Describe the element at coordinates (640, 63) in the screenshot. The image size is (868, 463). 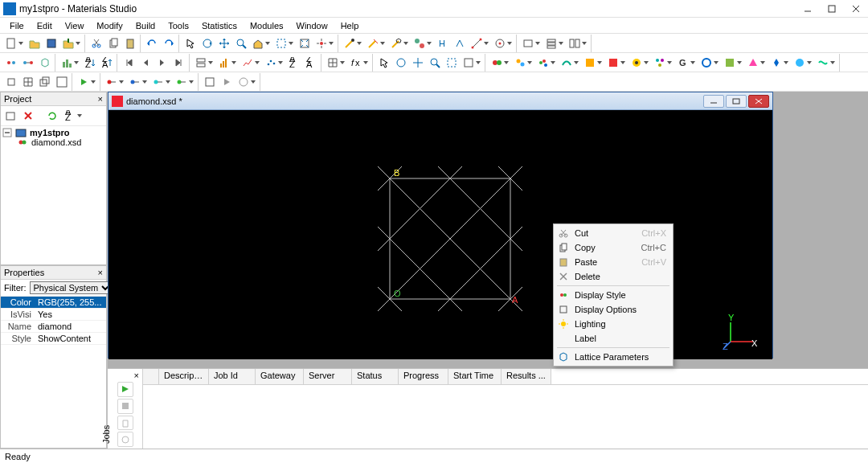
I see `module-7-button` at that location.